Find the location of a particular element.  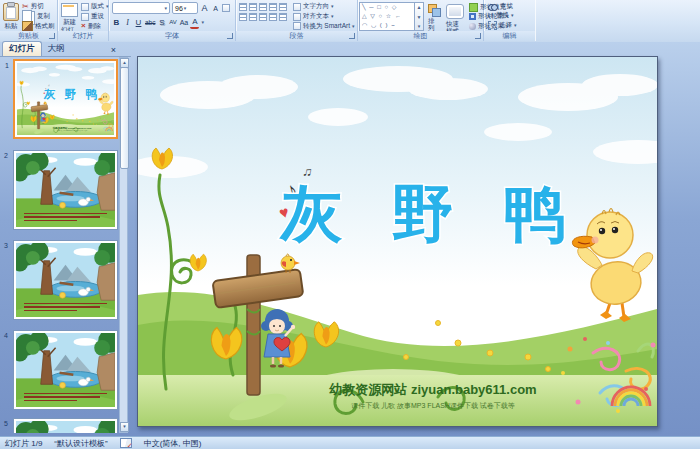

spellcheck-book-icon: ✓ is located at coordinates (126, 443).